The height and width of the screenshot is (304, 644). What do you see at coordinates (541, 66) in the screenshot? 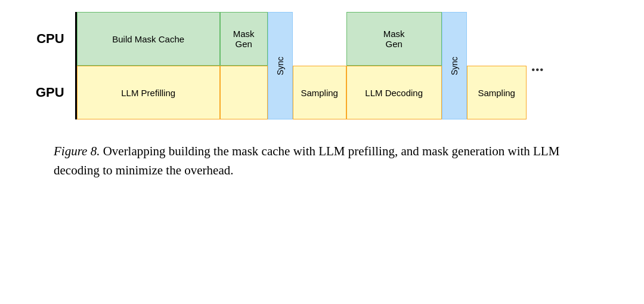
I see `ellipsis-dots: ...` at bounding box center [541, 66].